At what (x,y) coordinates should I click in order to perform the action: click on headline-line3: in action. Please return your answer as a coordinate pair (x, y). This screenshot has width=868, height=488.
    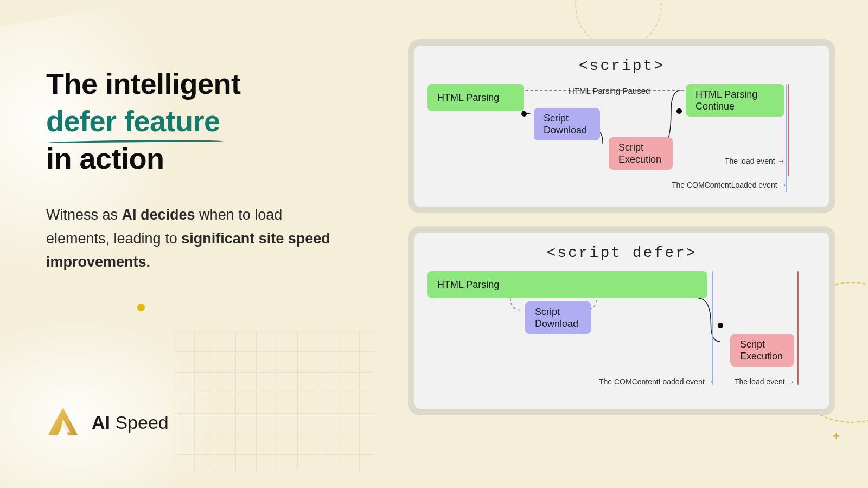
    Looking at the image, I should click on (105, 158).